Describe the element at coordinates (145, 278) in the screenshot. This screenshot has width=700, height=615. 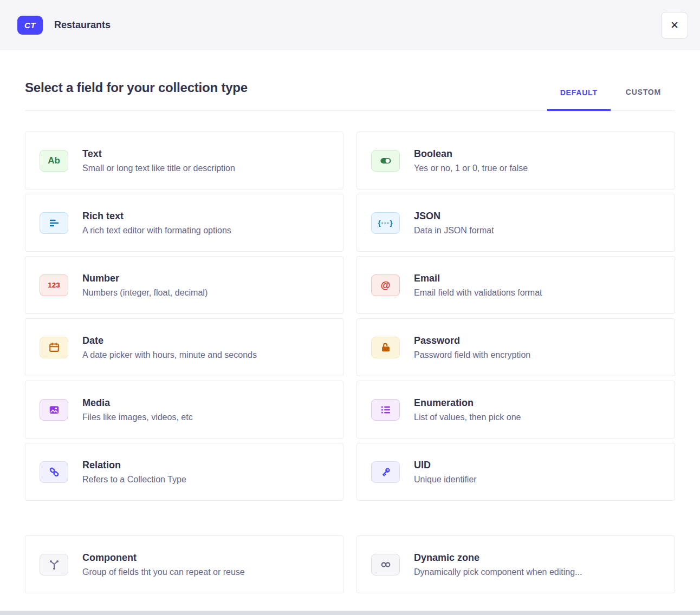
I see `field-title: Number` at that location.